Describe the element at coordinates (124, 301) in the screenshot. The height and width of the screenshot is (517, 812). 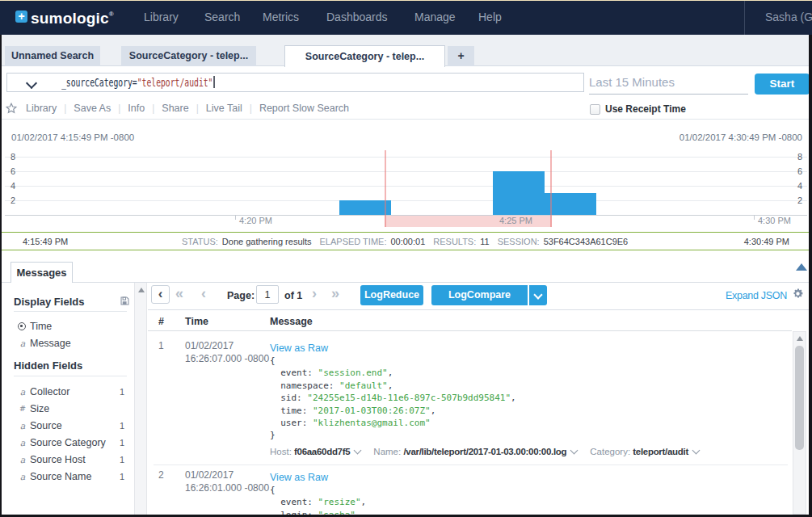
I see `save-fields-icon` at that location.